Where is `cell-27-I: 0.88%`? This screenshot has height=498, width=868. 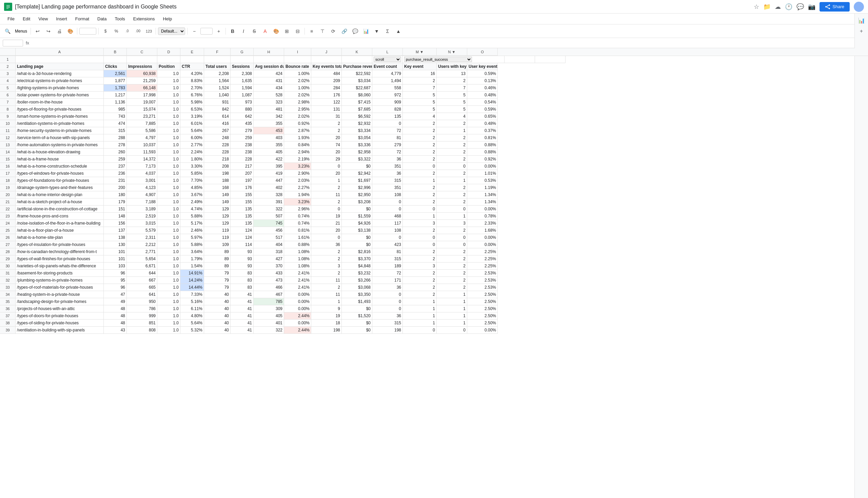
cell-27-I: 0.88% is located at coordinates (297, 245).